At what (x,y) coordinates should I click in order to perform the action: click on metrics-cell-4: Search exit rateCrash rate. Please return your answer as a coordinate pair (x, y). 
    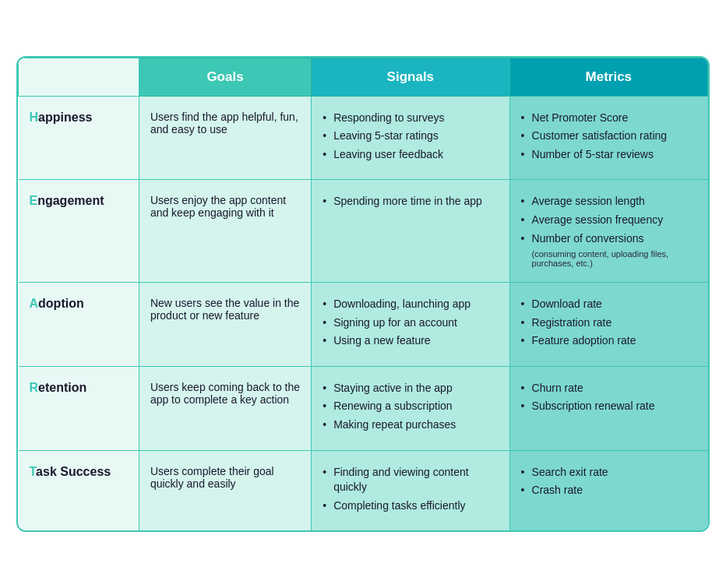
    Looking at the image, I should click on (608, 491).